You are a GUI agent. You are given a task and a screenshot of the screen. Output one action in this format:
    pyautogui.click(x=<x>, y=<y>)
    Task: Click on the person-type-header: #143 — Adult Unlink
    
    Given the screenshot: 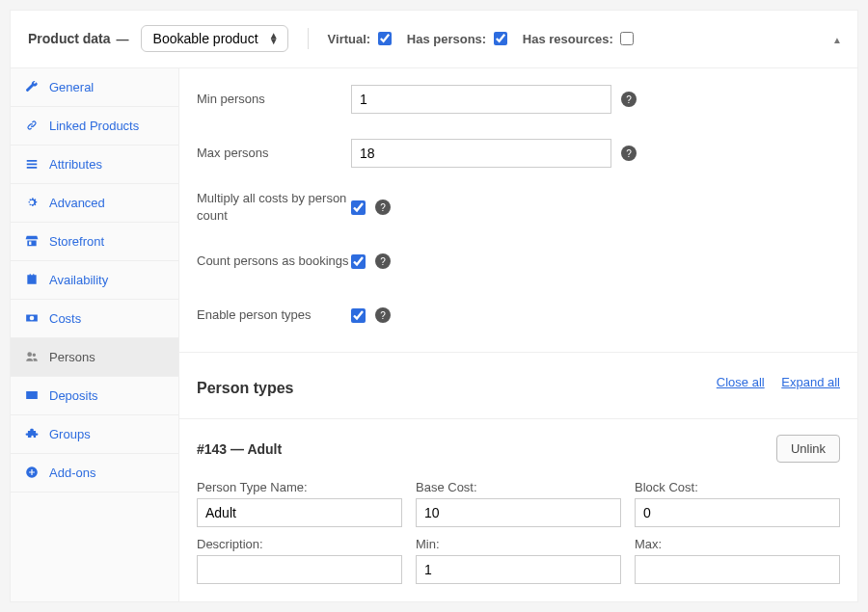 What is the action you would take?
    pyautogui.click(x=519, y=445)
    